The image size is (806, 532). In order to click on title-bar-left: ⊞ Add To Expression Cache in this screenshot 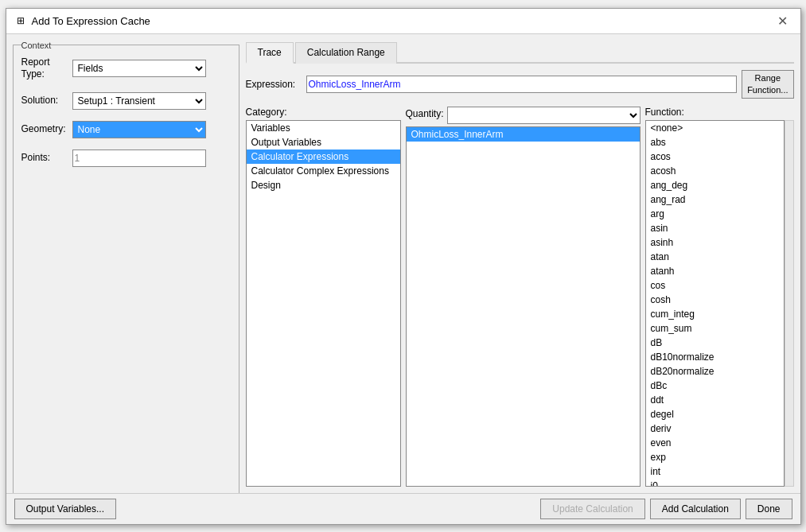, I will do `click(83, 21)`.